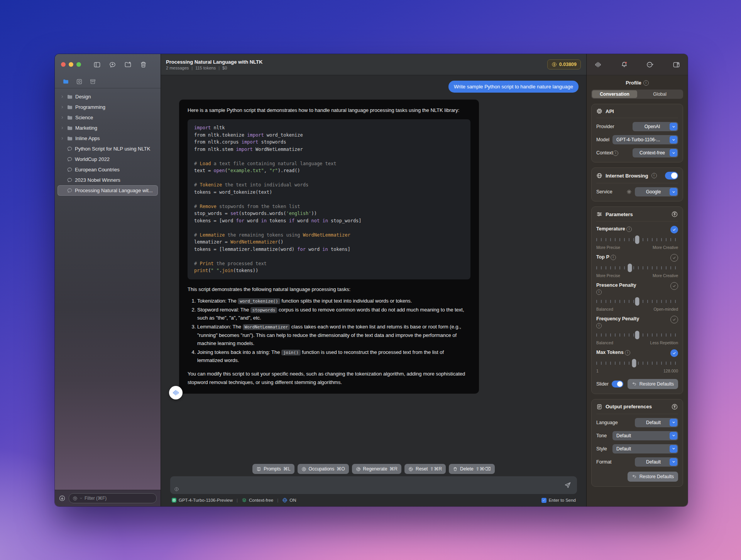 This screenshot has width=741, height=560. Describe the element at coordinates (614, 94) in the screenshot. I see `profile-tab-conversation: Conversation` at that location.